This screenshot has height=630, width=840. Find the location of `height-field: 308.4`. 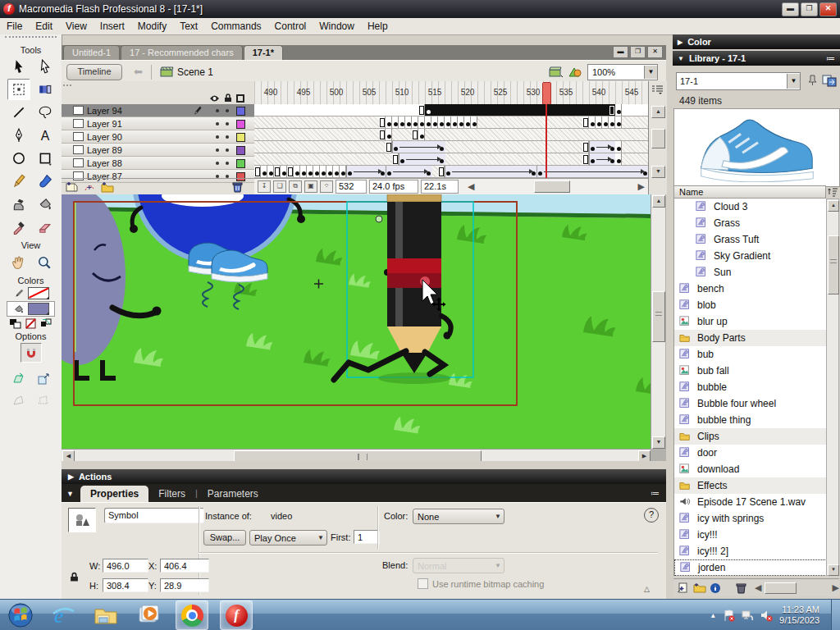

height-field: 308.4 is located at coordinates (126, 586).